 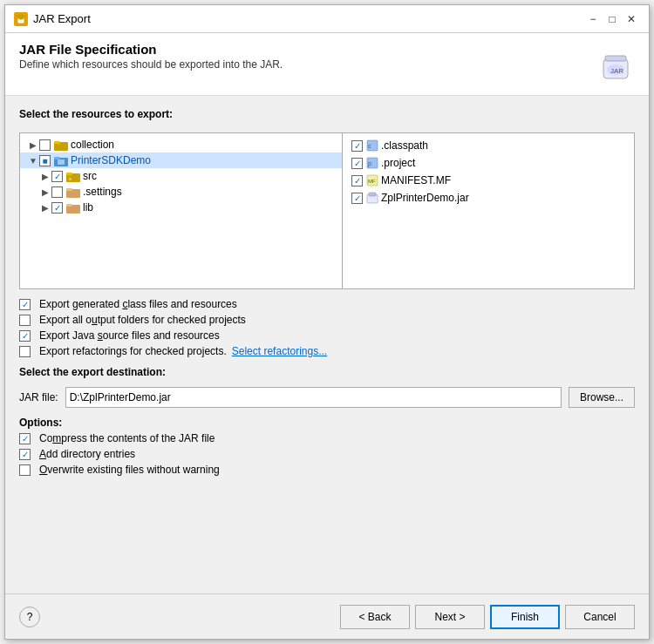 I want to click on tree-item-lib: ▶ ✓ lib, so click(x=181, y=207).